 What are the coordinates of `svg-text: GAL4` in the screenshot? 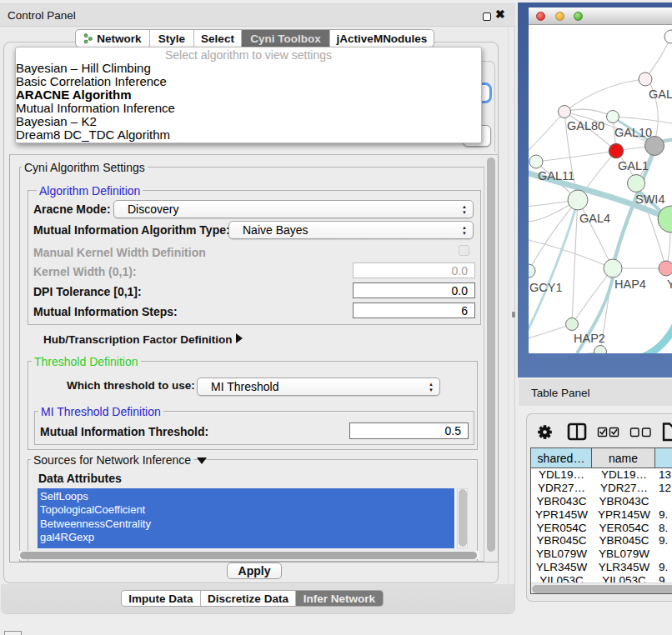 It's located at (595, 218).